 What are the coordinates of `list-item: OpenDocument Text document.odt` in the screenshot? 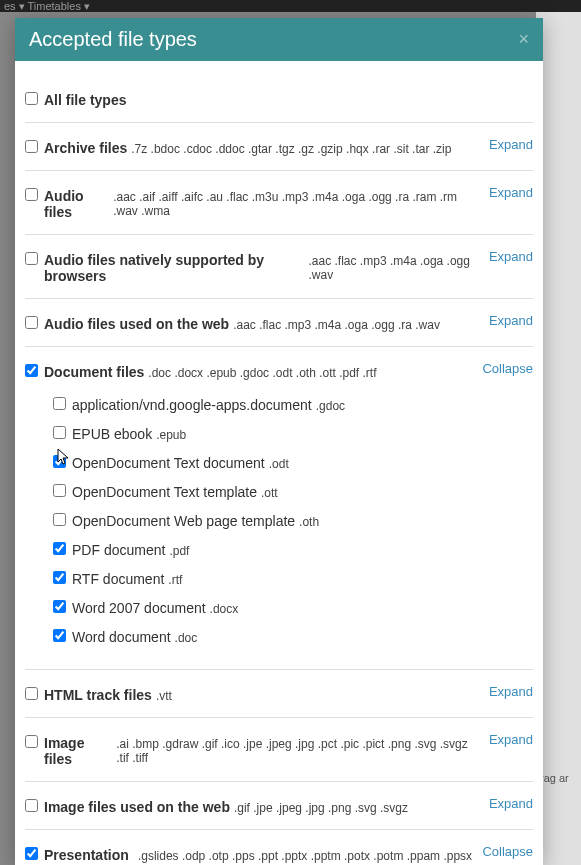 It's located at (293, 462).